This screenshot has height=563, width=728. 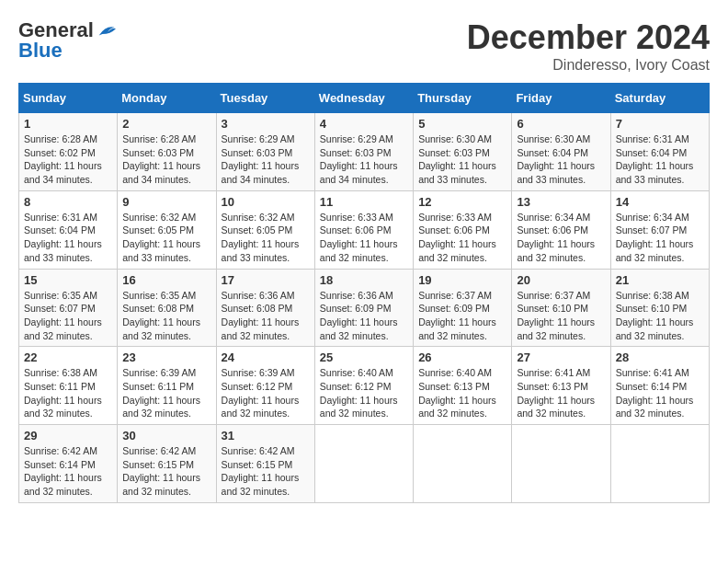 What do you see at coordinates (364, 98) in the screenshot?
I see `calendar-header: SundayMondayTuesdayWednesdayThursdayFrid…` at bounding box center [364, 98].